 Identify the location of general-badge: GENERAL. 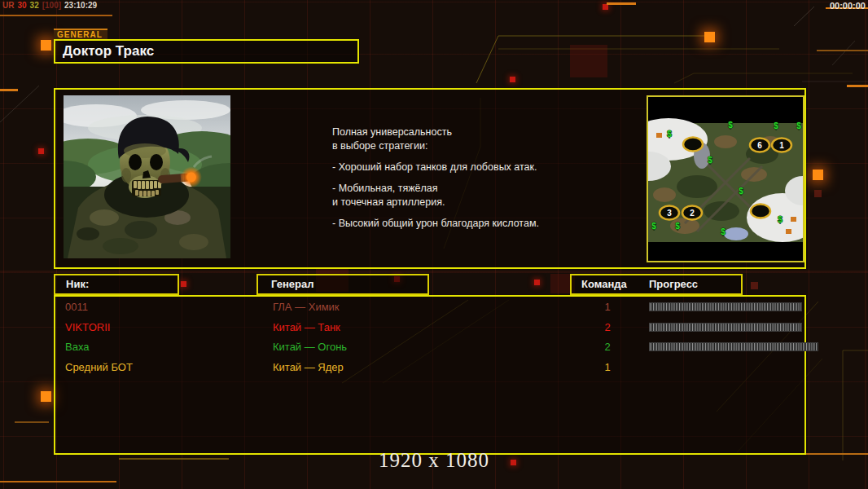
(81, 34).